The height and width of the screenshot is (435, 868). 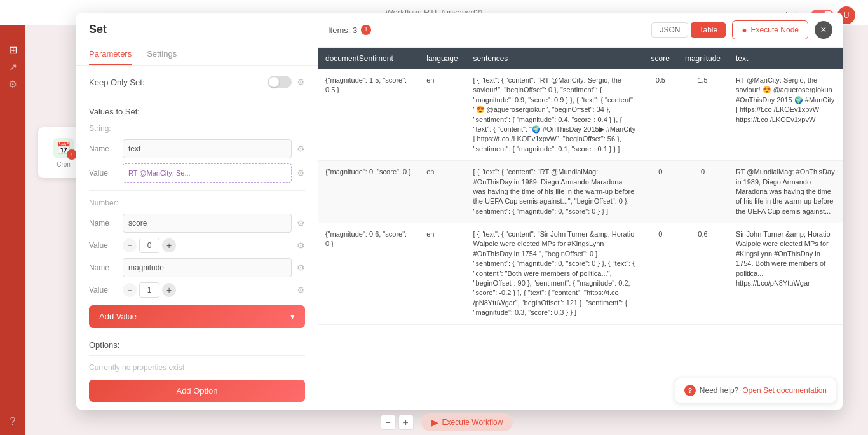 What do you see at coordinates (197, 390) in the screenshot?
I see `add-option-button: Add Option` at bounding box center [197, 390].